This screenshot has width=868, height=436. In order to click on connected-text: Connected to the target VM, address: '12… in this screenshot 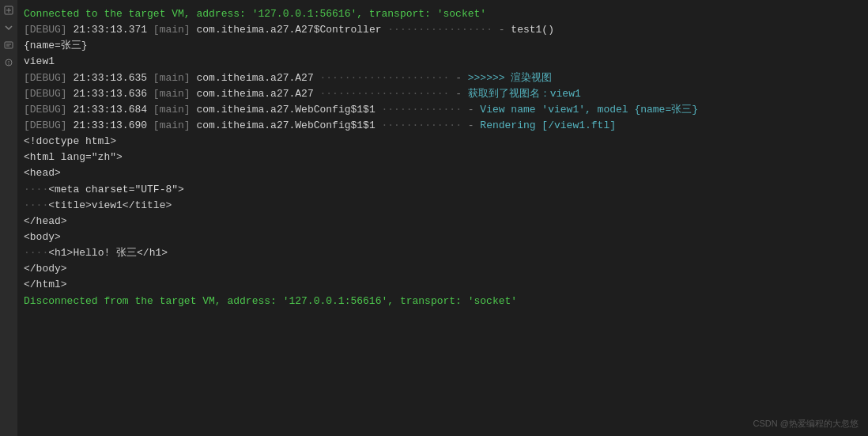, I will do `click(255, 14)`.